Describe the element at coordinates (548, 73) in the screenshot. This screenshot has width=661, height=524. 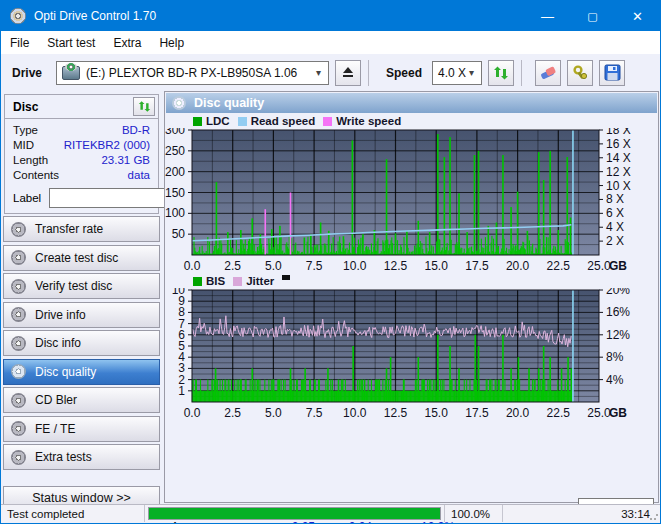
I see `erase-button` at that location.